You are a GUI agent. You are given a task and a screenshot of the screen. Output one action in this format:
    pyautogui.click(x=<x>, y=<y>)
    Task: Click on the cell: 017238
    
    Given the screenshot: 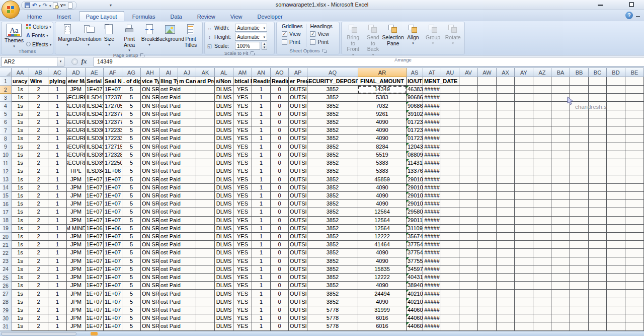 What is the action you would take?
    pyautogui.click(x=415, y=122)
    